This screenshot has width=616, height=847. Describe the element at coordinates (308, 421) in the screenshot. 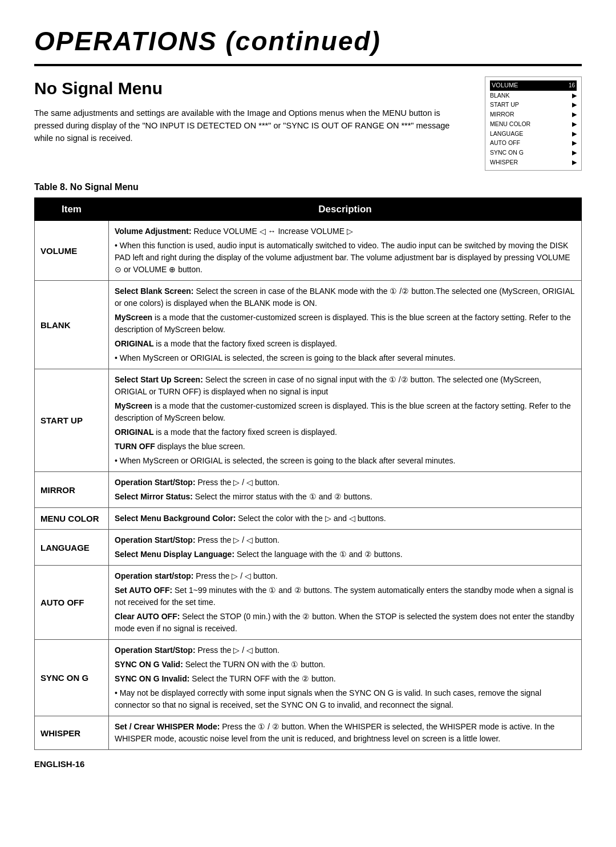

I see `table-row: START UPSelect Start Up Screen: Select t…` at that location.